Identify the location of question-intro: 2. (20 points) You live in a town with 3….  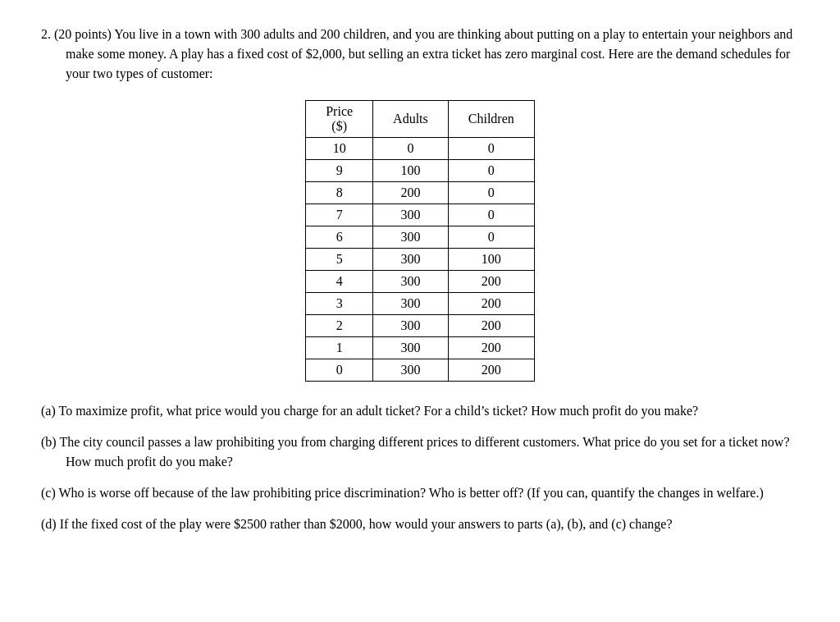
(420, 54).